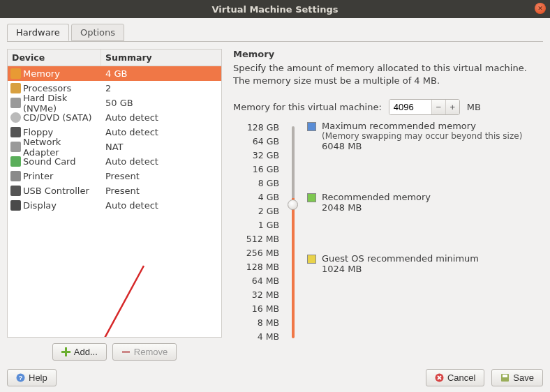 This screenshot has height=392, width=550. Describe the element at coordinates (387, 54) in the screenshot. I see `memory-heading: Memory` at that location.